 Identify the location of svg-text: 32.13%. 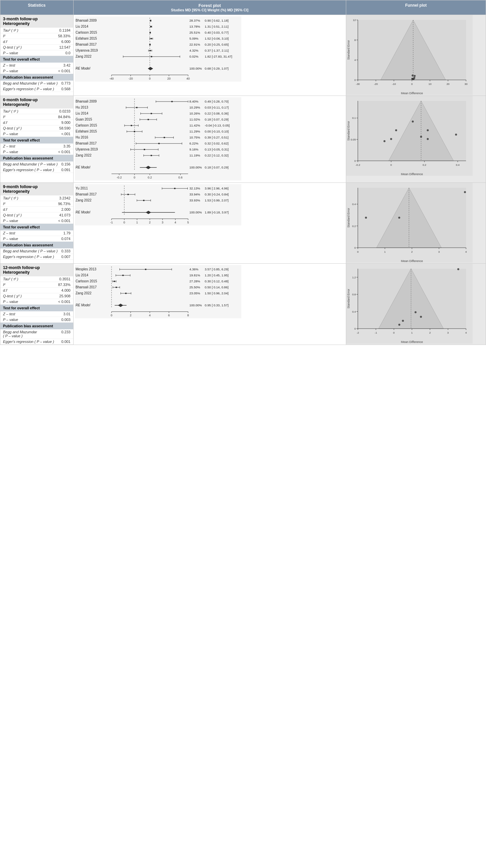
(195, 188).